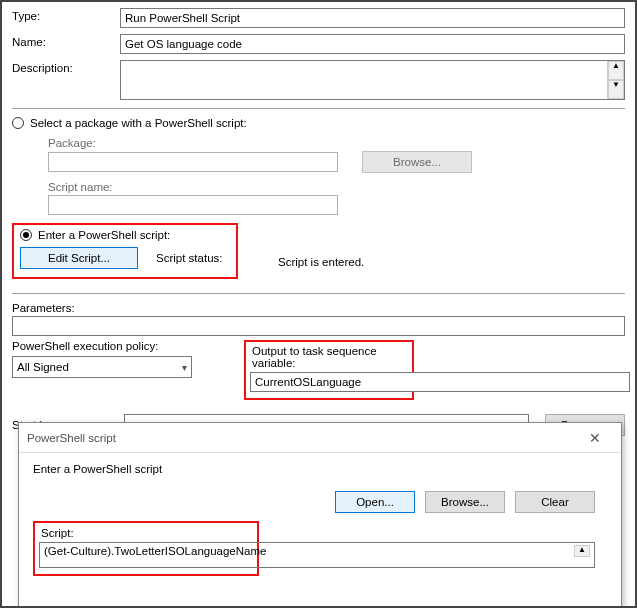 This screenshot has height=608, width=637. Describe the element at coordinates (318, 176) in the screenshot. I see `package-section: Package: Browse... Script name:` at that location.